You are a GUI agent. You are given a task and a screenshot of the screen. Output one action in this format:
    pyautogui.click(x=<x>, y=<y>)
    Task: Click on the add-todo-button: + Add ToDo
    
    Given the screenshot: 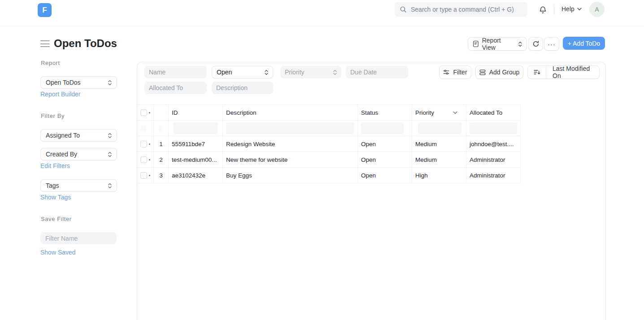 What is the action you would take?
    pyautogui.click(x=584, y=43)
    